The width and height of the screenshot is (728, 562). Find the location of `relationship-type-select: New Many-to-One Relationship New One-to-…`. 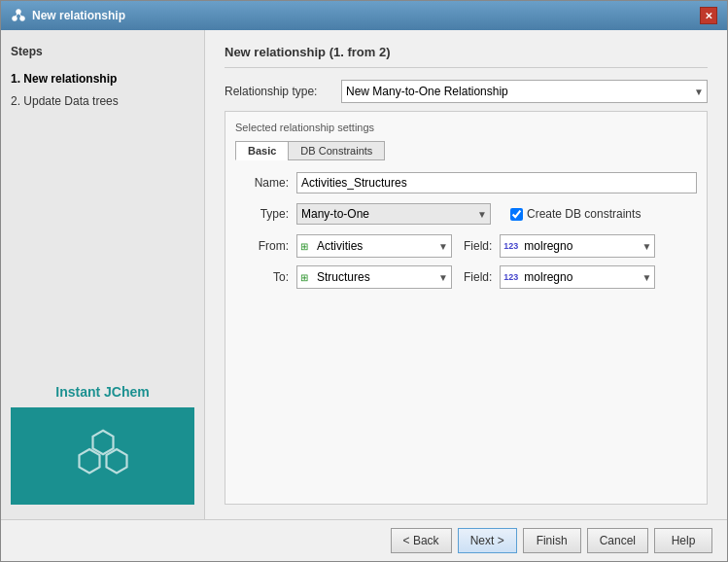

relationship-type-select: New Many-to-One Relationship New One-to-… is located at coordinates (525, 91).